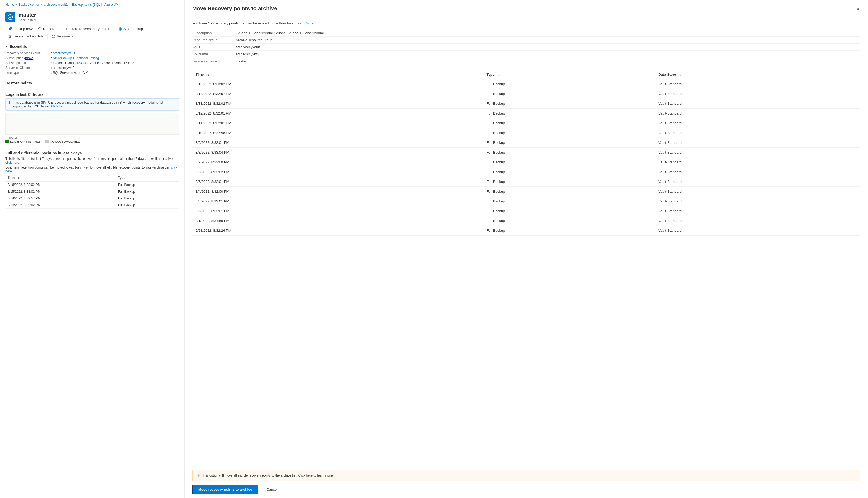 The width and height of the screenshot is (868, 498). I want to click on click-here-link2: click here., so click(92, 169).